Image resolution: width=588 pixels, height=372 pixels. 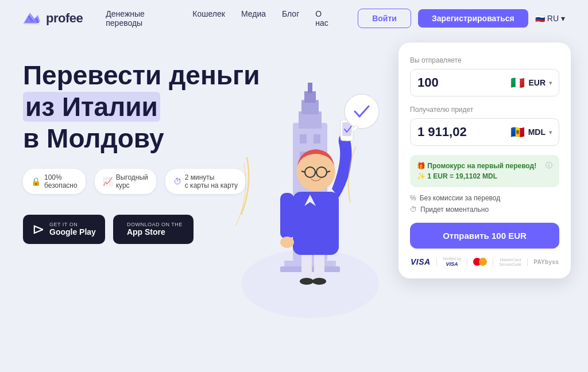 I want to click on promo-rate: ✨ 1 EUR = 19,1102 MDL, so click(x=479, y=176).